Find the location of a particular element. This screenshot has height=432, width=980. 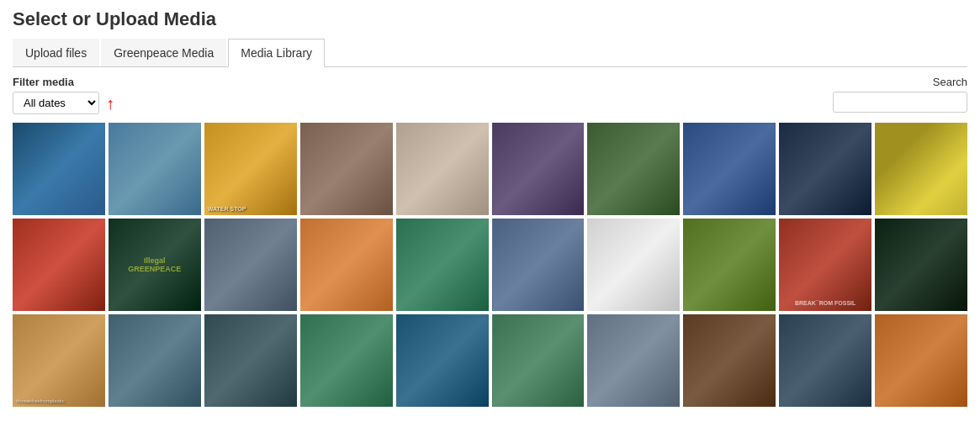

search-section: Search is located at coordinates (900, 94).